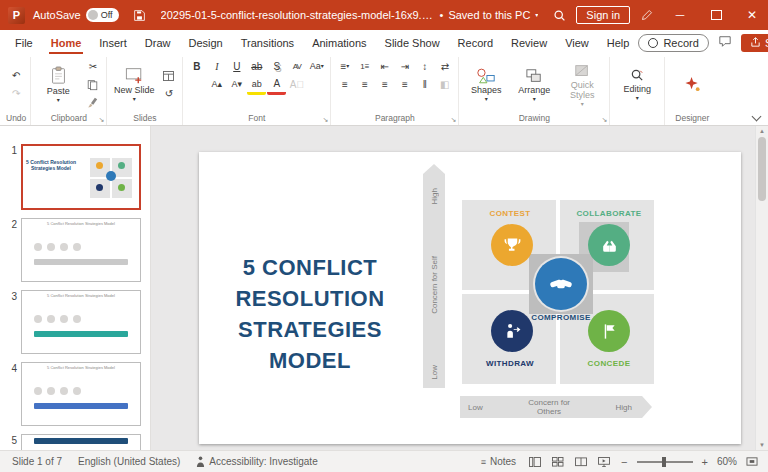  Describe the element at coordinates (512, 245) in the screenshot. I see `contest-node` at that location.